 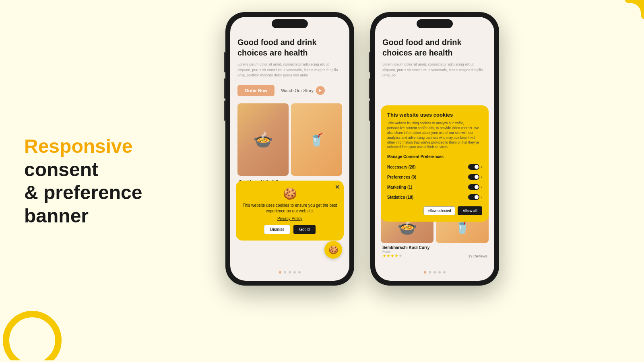 I want to click on toggle-statistics, so click(x=474, y=197).